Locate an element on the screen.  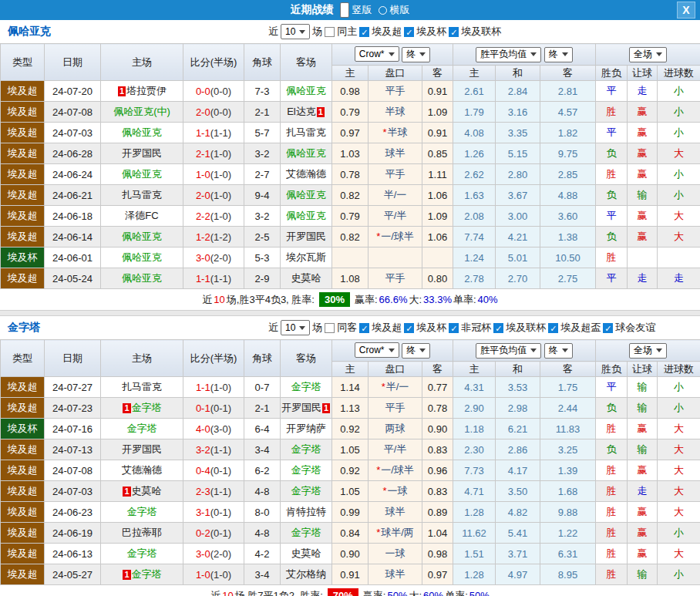
result-value: 走 is located at coordinates (643, 490).